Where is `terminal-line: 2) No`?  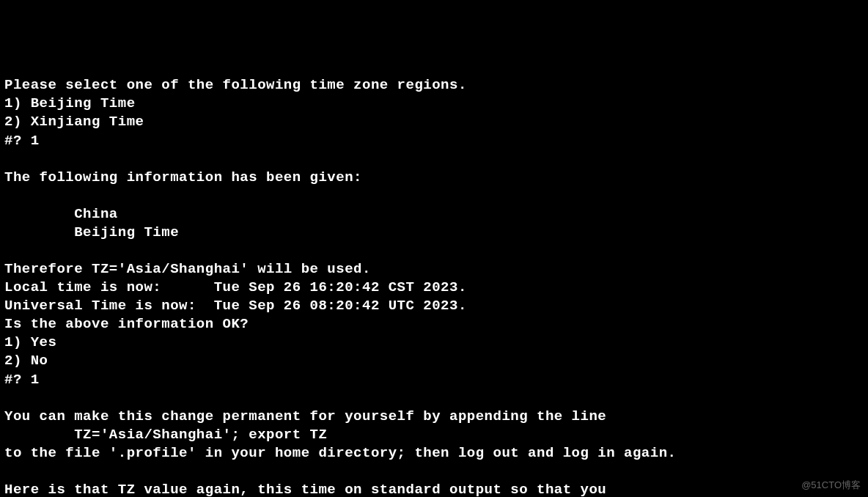
terminal-line: 2) No is located at coordinates (434, 361).